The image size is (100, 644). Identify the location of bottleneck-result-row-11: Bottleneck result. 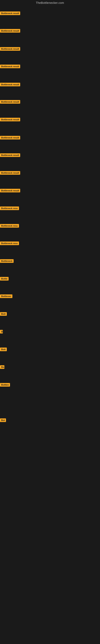
(10, 191).